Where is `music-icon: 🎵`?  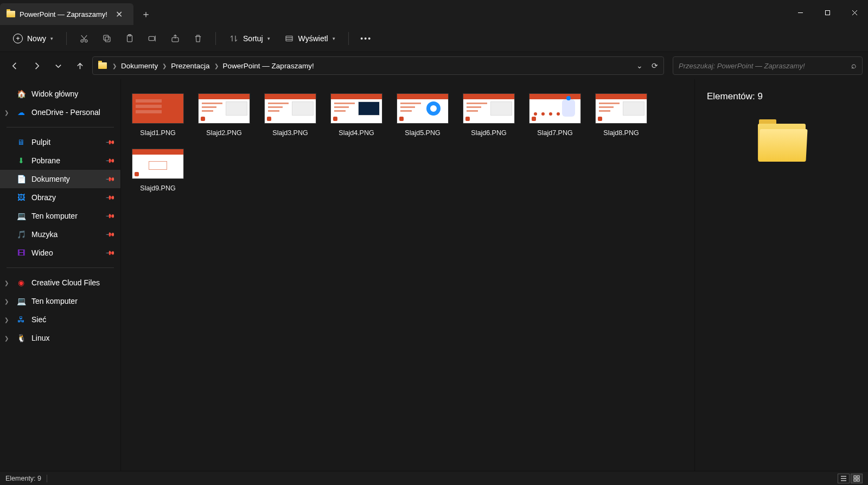 music-icon: 🎵 is located at coordinates (21, 234).